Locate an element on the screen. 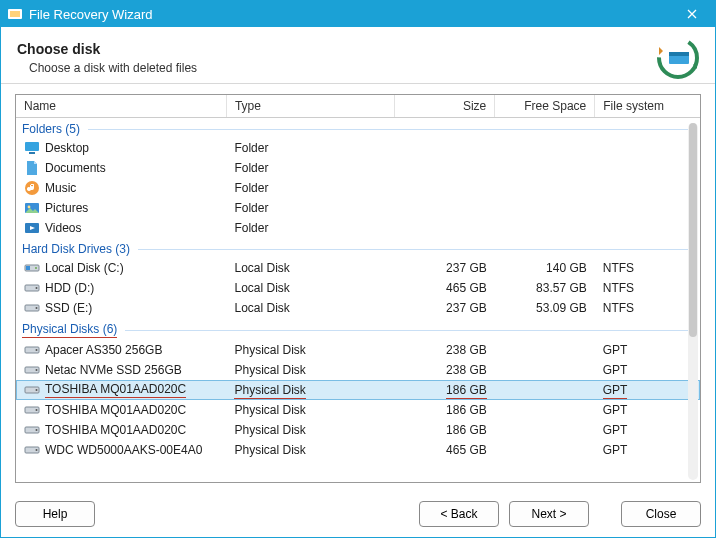 This screenshot has width=716, height=538. row-name: Apacer AS350 256GB is located at coordinates (104, 350).